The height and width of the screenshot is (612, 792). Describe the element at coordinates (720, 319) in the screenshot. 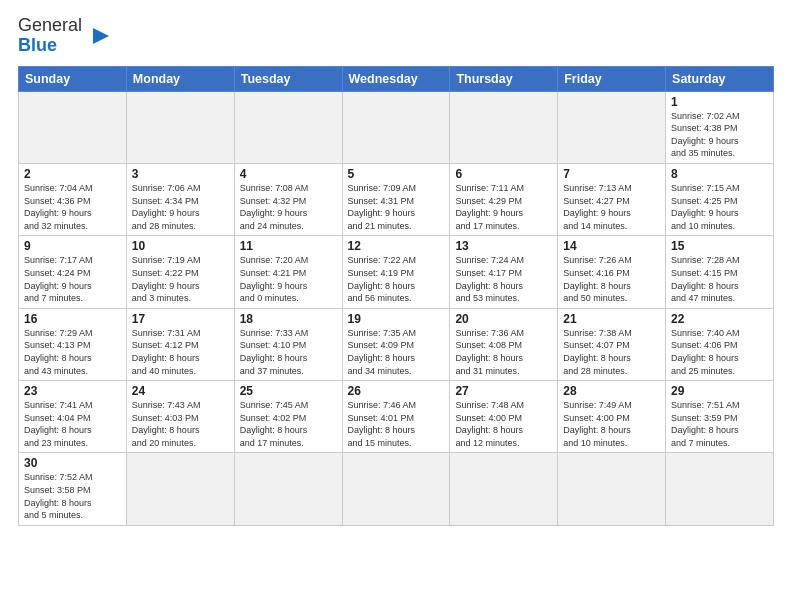

I see `day-number: 22` at that location.